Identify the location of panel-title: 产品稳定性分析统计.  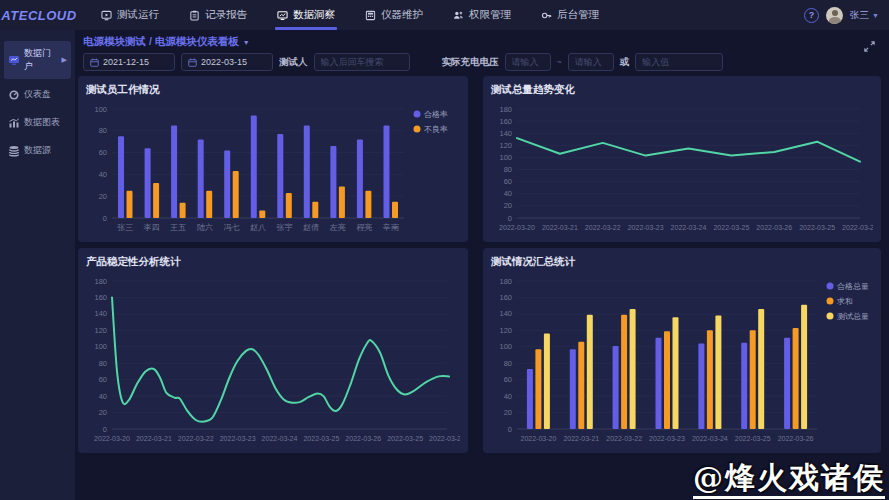
(273, 262).